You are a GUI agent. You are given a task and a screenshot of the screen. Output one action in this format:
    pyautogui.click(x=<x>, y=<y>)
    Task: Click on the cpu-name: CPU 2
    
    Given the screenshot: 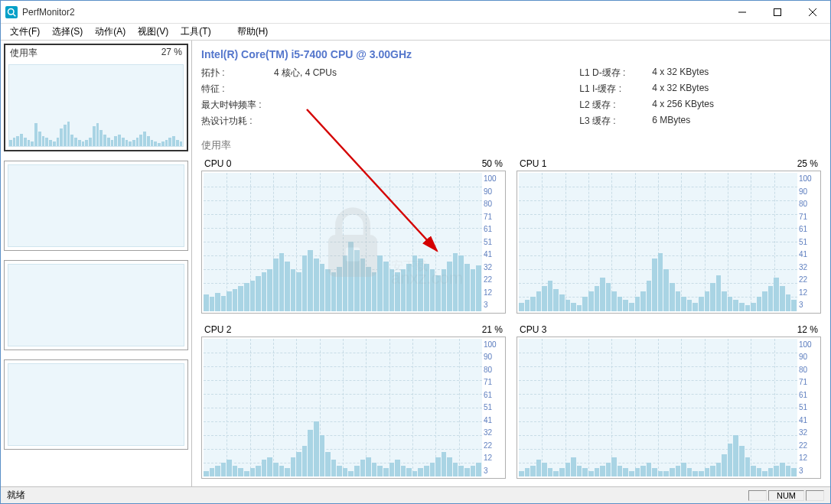 What is the action you would take?
    pyautogui.click(x=217, y=330)
    